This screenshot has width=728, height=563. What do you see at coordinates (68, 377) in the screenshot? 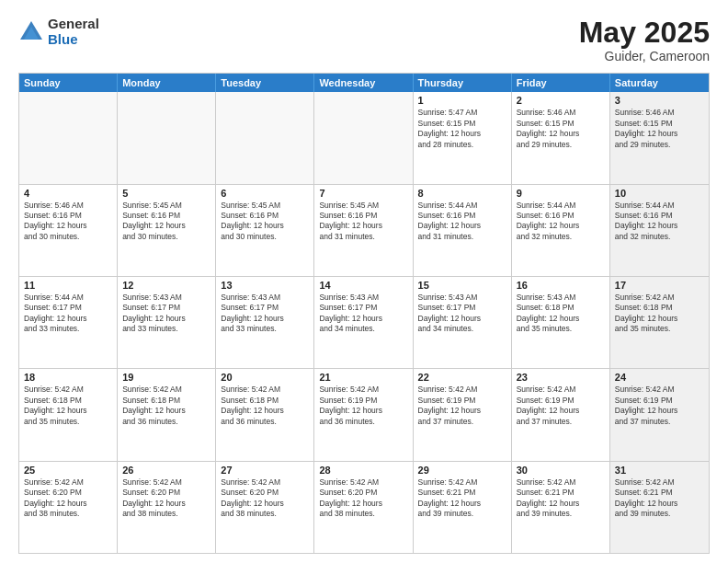
I see `day-number: 18` at bounding box center [68, 377].